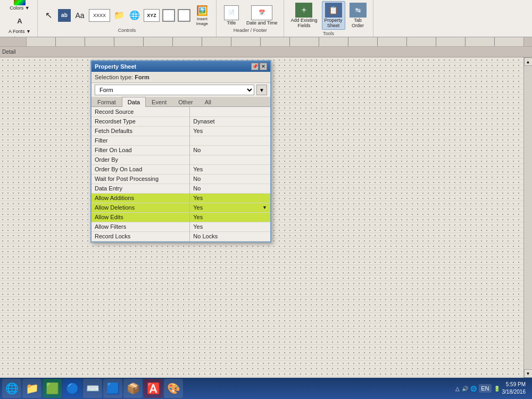  Describe the element at coordinates (181, 236) in the screenshot. I see `table-row: Record Locks No Locks` at that location.